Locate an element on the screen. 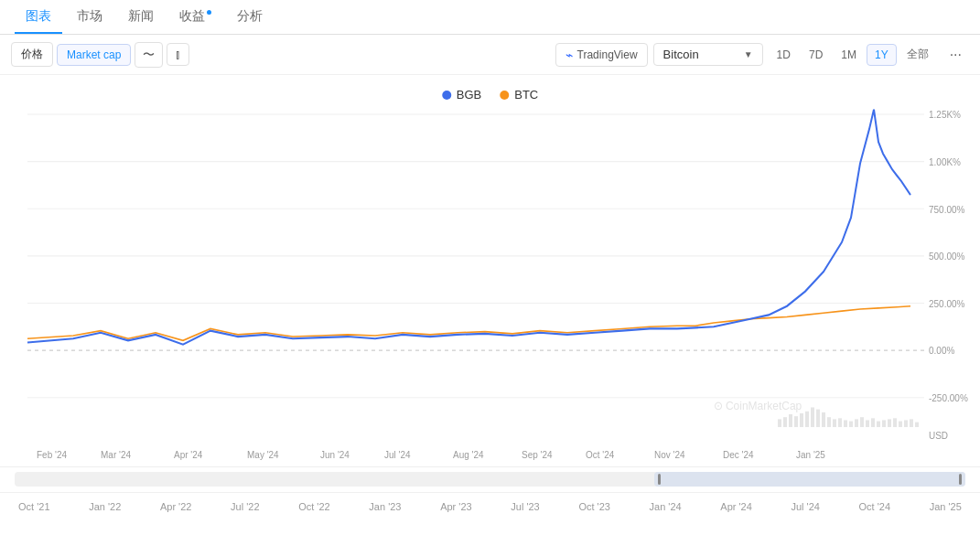 This screenshot has height=535, width=980. svg-text: Jun '24 is located at coordinates (335, 455).